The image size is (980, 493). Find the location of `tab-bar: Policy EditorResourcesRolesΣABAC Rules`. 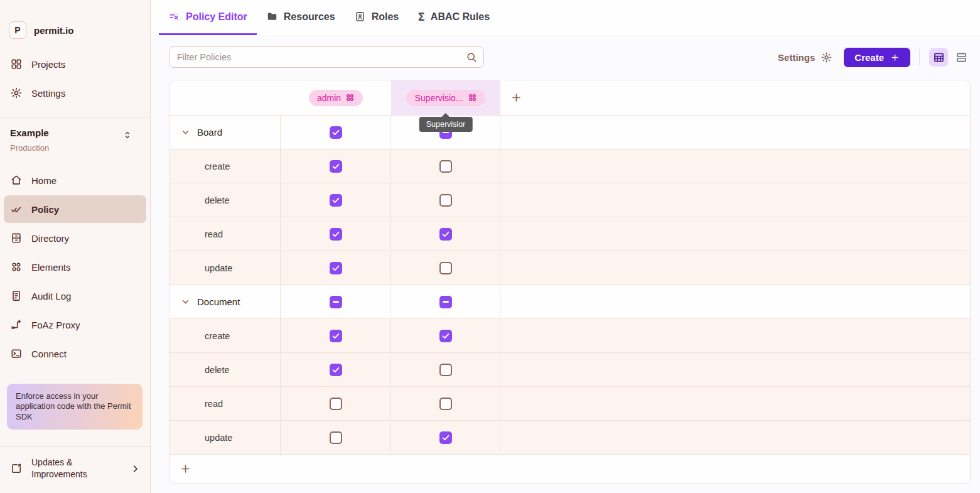

tab-bar: Policy EditorResourcesRolesΣABAC Rules is located at coordinates (565, 18).